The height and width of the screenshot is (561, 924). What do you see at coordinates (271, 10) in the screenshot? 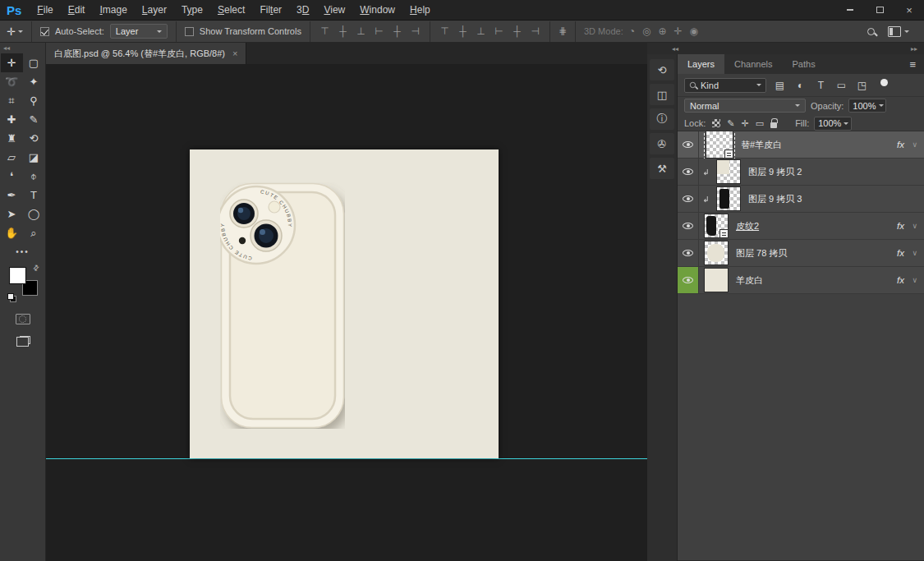
I see `menu-filter: Filter` at bounding box center [271, 10].